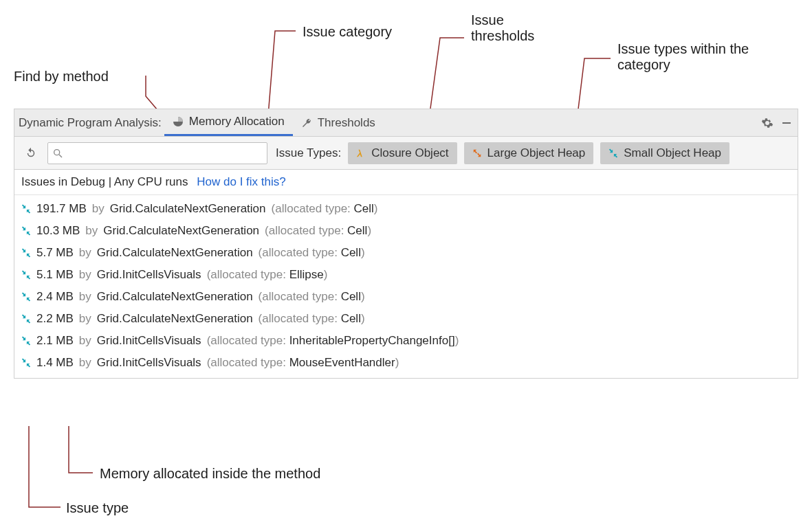 The height and width of the screenshot is (525, 812). Describe the element at coordinates (406, 209) in the screenshot. I see `issue-row: 191.7 MBbyGrid.CalculateNextGeneration (…` at that location.